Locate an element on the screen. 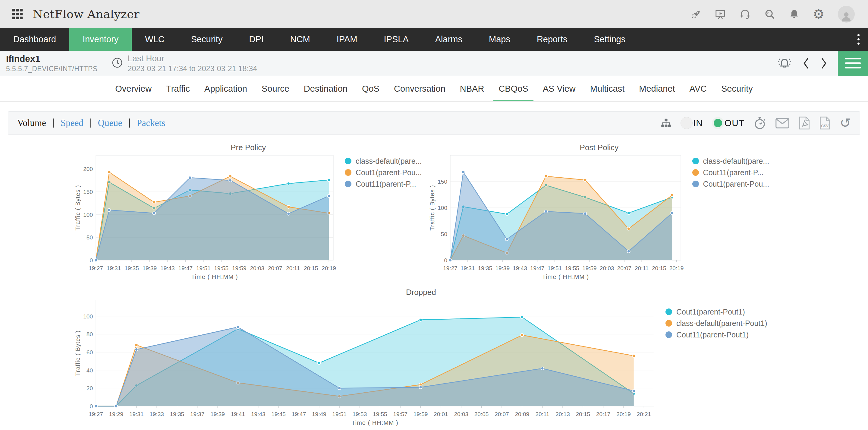  tab-as-view: AS View is located at coordinates (559, 88).